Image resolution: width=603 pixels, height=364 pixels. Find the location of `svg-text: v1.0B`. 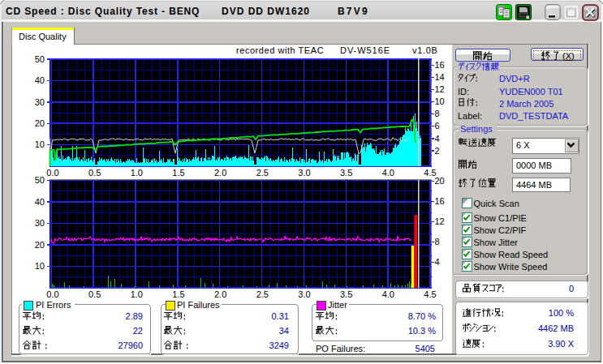

svg-text: v1.0B is located at coordinates (425, 50).